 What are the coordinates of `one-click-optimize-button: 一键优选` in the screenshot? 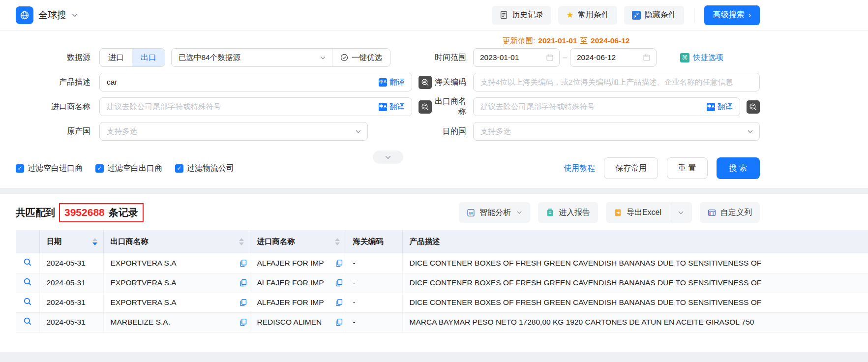 It's located at (361, 58).